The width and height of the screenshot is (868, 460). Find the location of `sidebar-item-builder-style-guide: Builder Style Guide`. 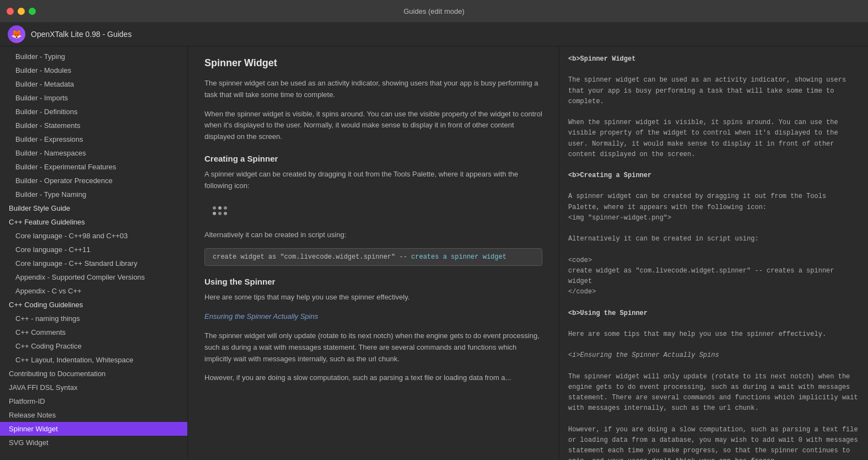

sidebar-item-builder-style-guide: Builder Style Guide is located at coordinates (94, 208).